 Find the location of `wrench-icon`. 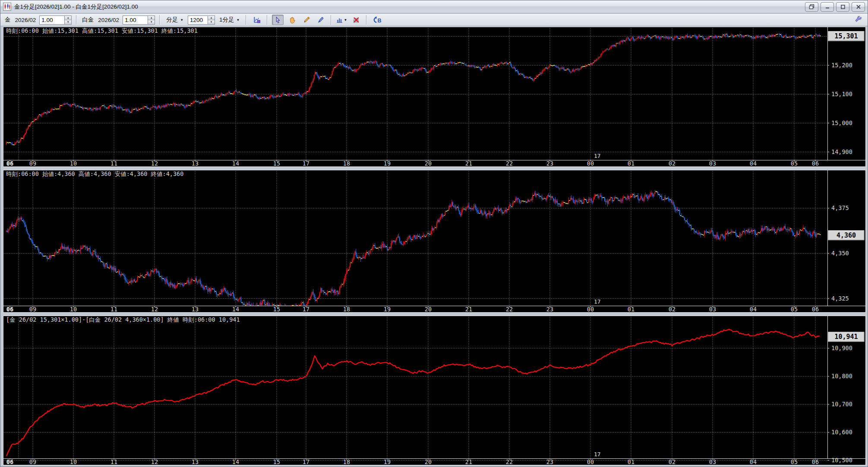

wrench-icon is located at coordinates (859, 20).